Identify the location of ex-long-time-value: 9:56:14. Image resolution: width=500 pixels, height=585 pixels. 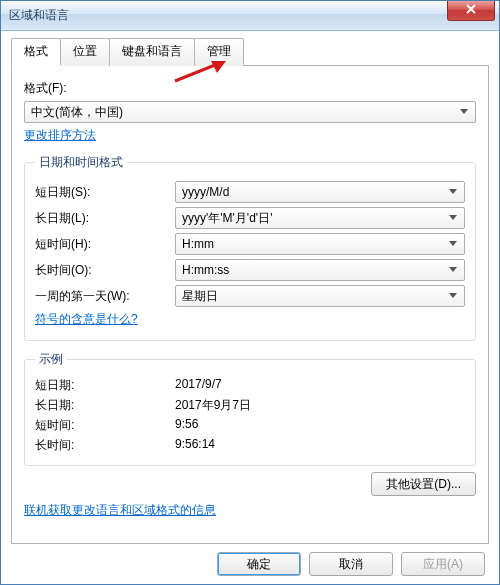
(320, 446).